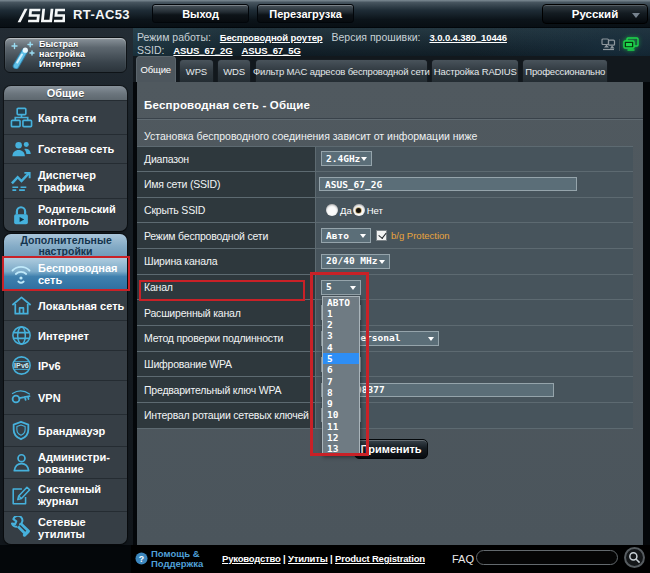  Describe the element at coordinates (66, 528) in the screenshot. I see `sidebar-item-network-tools: Сетевые утилиты` at that location.